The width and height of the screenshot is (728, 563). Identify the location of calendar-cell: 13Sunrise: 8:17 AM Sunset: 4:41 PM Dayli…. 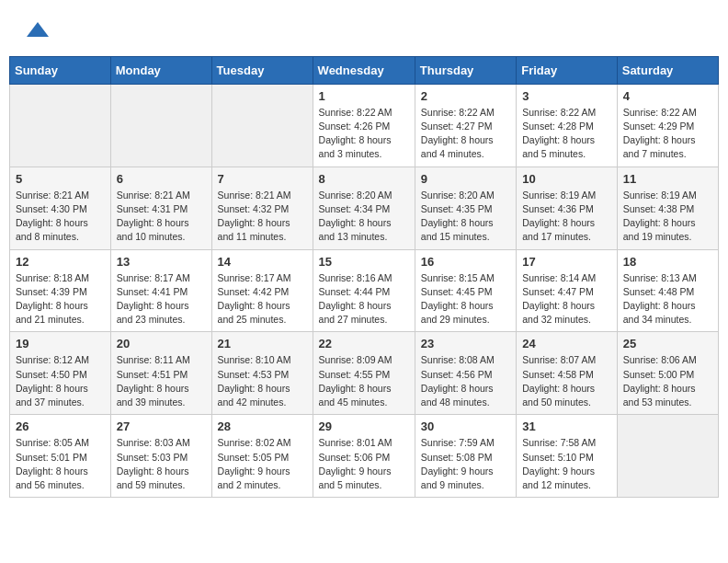
(161, 291).